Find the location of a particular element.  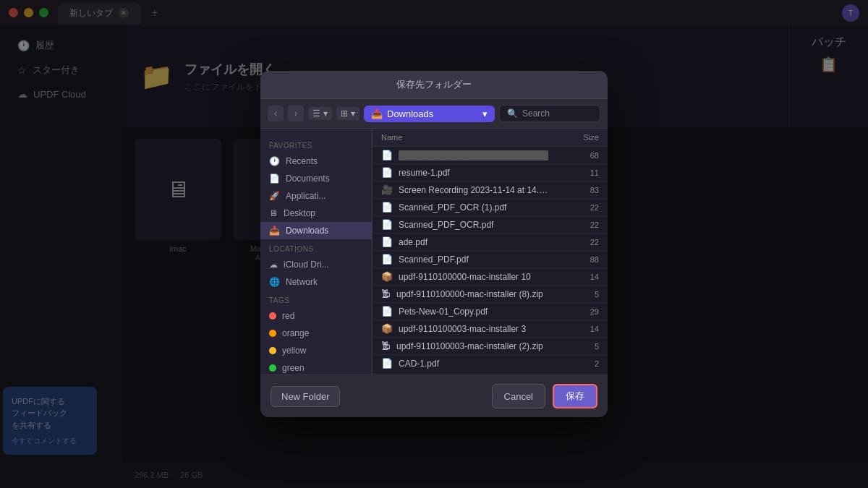

search-icon: 🔍 is located at coordinates (512, 114).